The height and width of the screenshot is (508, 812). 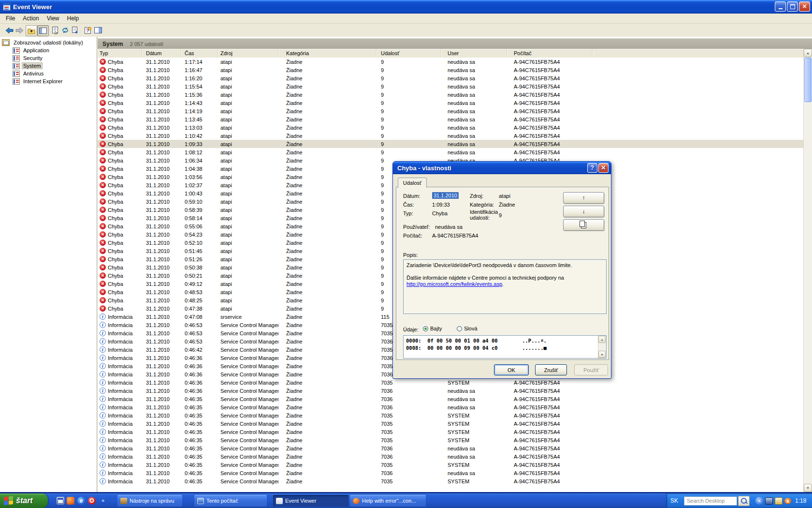 I want to click on quicklaunch-overflow-chevron: », so click(x=103, y=500).